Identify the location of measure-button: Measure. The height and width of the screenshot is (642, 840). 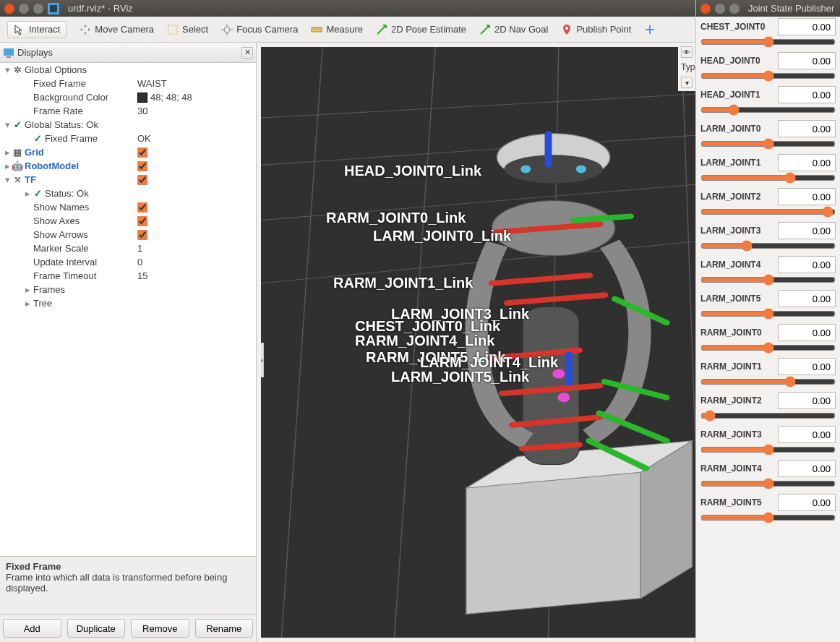
(337, 30).